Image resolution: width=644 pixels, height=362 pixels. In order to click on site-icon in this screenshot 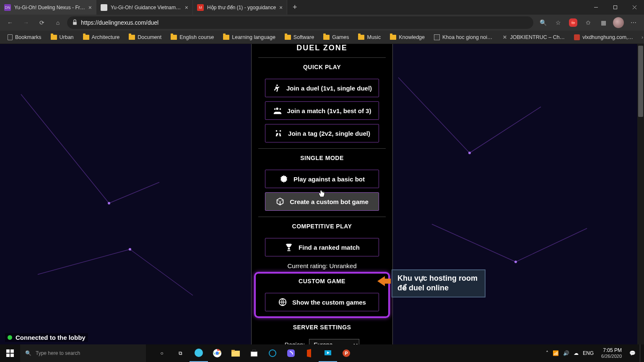, I will do `click(437, 37)`.